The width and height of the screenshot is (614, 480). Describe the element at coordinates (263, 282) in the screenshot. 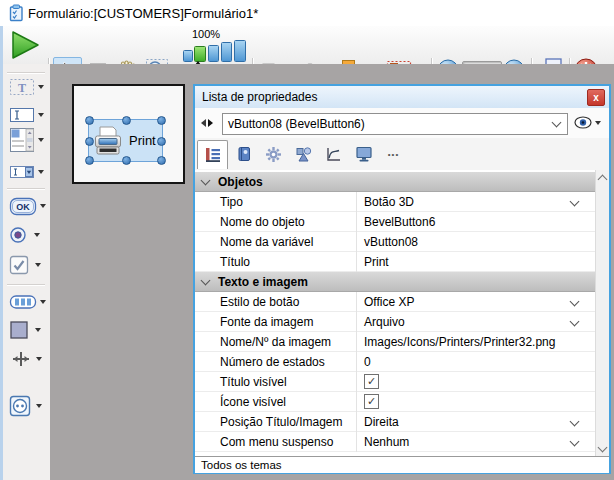

I see `section-title: Texto e imagem` at that location.